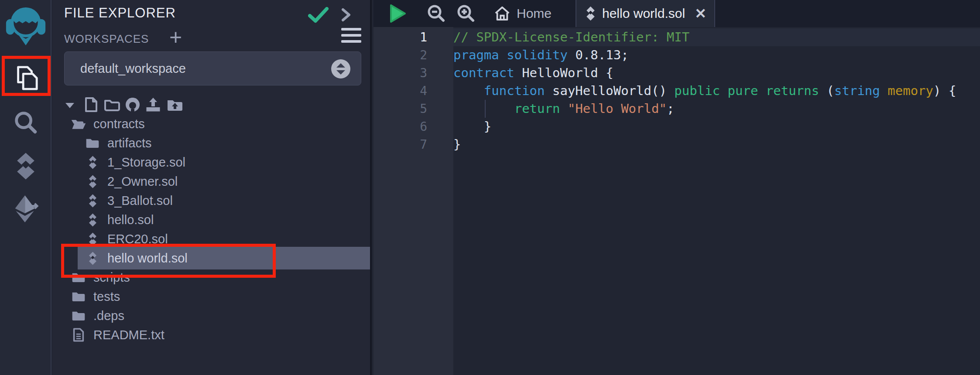  What do you see at coordinates (142, 181) in the screenshot?
I see `tree-item-label: 2_Owner.sol` at bounding box center [142, 181].